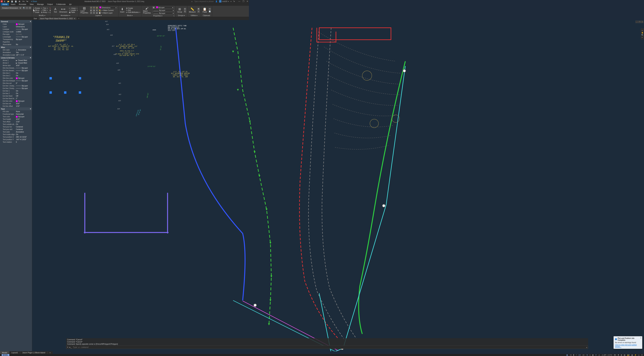 The image size is (644, 356). What do you see at coordinates (158, 16) in the screenshot?
I see `panel-label-properties: Properties ▾ ↘` at bounding box center [158, 16].